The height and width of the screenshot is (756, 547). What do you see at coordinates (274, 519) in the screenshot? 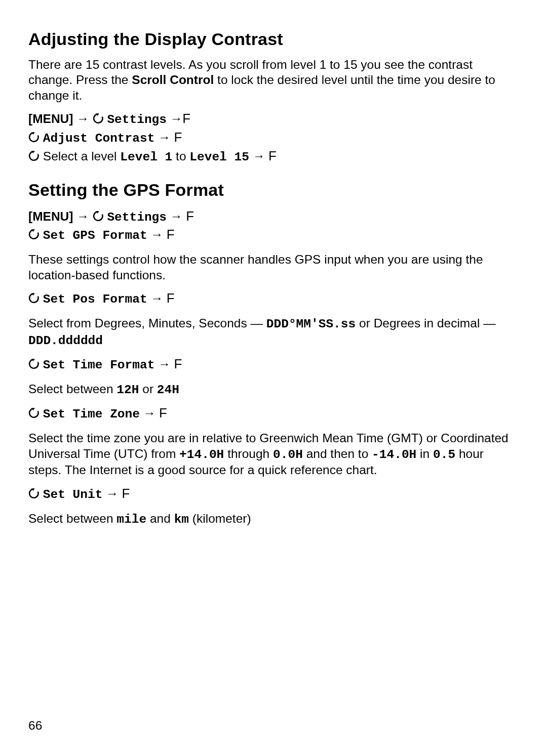
I see `unit-options: Select between mile and km (kilometer)` at bounding box center [274, 519].